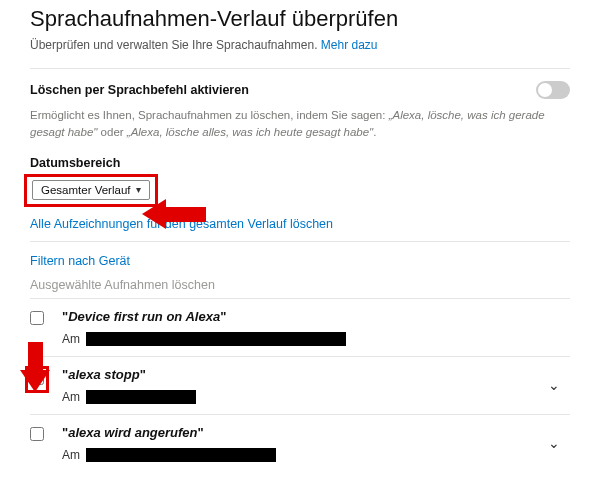  Describe the element at coordinates (296, 432) in the screenshot. I see `recording-title: "alexa wird angerufen"` at that location.